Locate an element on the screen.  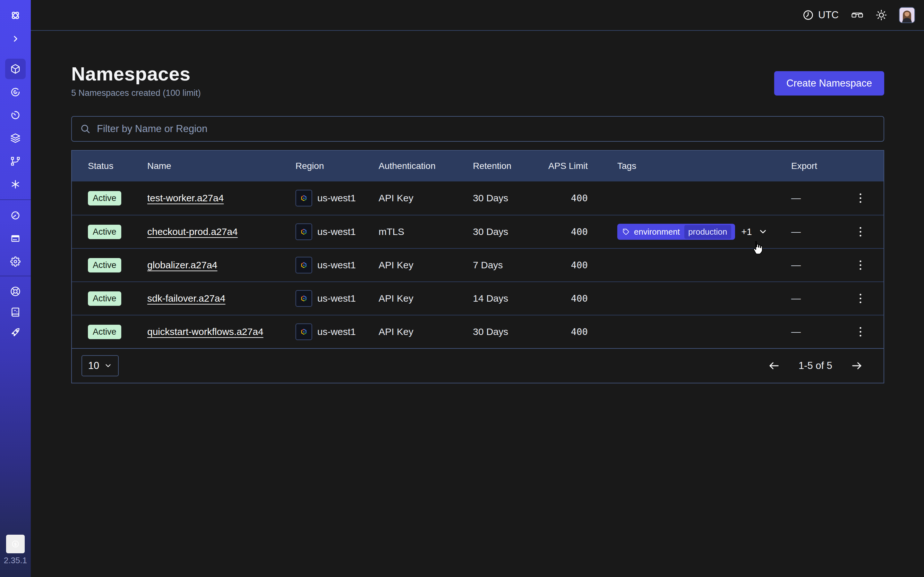
sidebar-item-getting-started is located at coordinates (15, 332).